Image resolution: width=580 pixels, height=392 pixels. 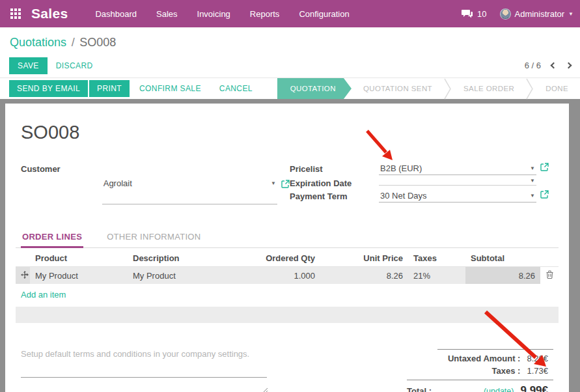 What do you see at coordinates (79, 276) in the screenshot?
I see `cell-product: My Product` at bounding box center [79, 276].